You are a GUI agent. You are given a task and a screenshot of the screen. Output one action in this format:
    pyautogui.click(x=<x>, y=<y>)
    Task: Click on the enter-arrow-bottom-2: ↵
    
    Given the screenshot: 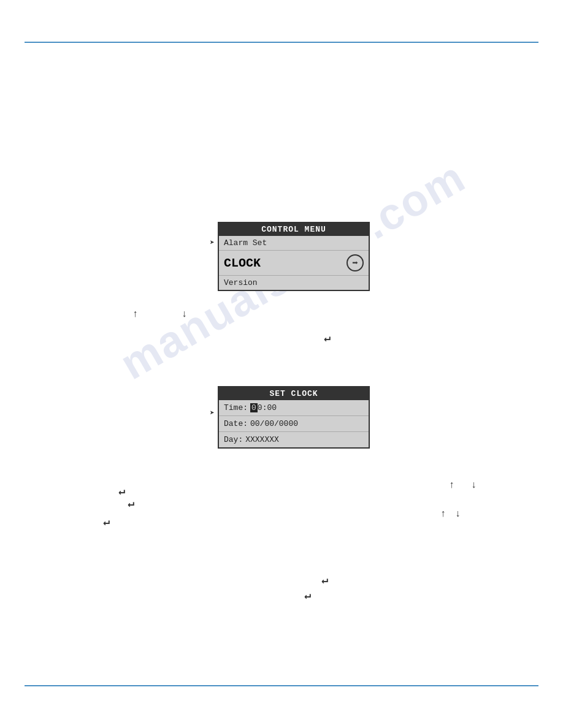 What is the action you would take?
    pyautogui.click(x=308, y=595)
    